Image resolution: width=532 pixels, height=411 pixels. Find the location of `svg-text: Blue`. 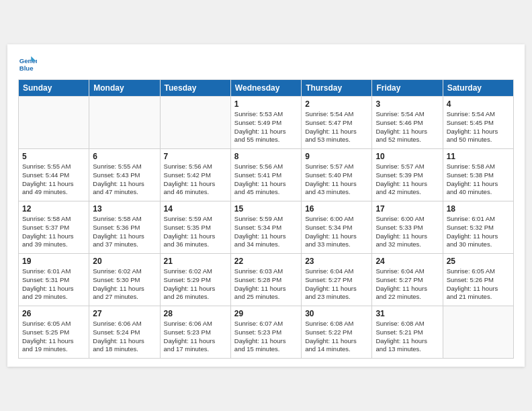

svg-text: Blue is located at coordinates (27, 68).